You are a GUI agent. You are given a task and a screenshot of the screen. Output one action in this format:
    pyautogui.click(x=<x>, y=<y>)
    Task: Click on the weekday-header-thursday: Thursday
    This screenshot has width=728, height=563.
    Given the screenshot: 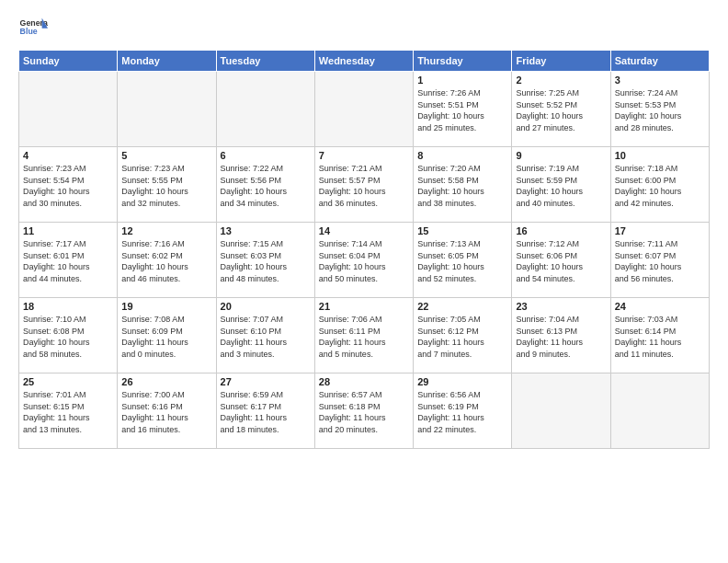 What is the action you would take?
    pyautogui.click(x=463, y=61)
    